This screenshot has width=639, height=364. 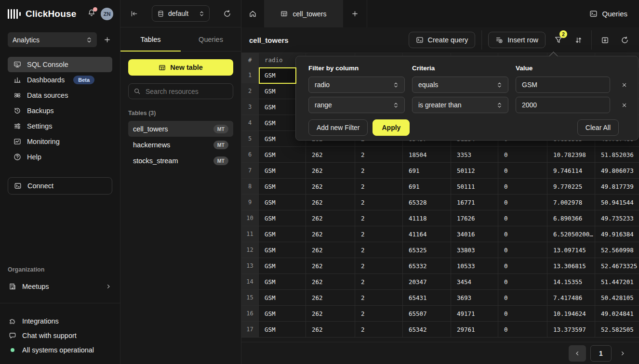 What do you see at coordinates (559, 40) in the screenshot?
I see `filter-button: 2` at bounding box center [559, 40].